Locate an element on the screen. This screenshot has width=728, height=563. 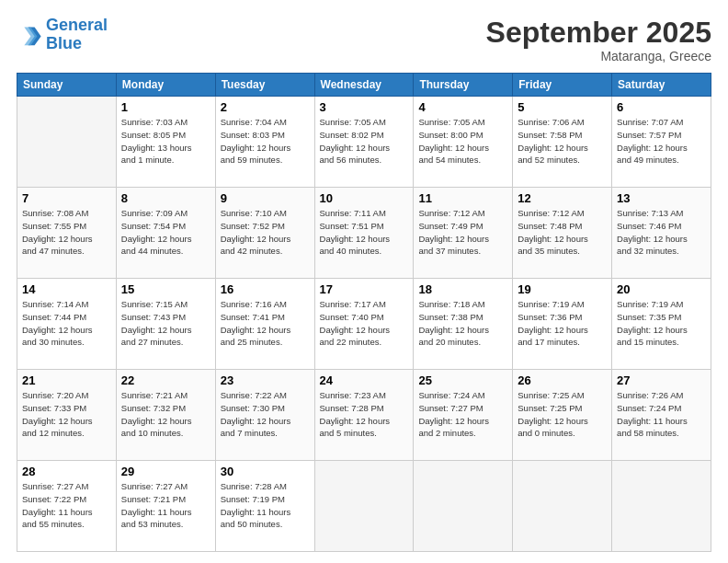
day-number: 16 is located at coordinates (265, 289).